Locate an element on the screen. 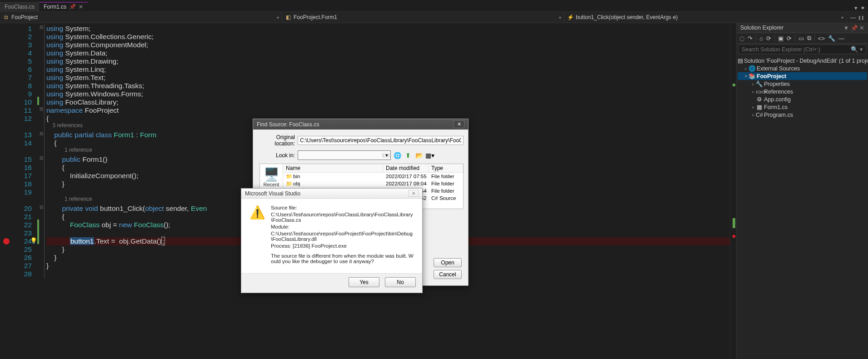 The image size is (868, 359). tree-node: ▹▭▭References is located at coordinates (803, 92).